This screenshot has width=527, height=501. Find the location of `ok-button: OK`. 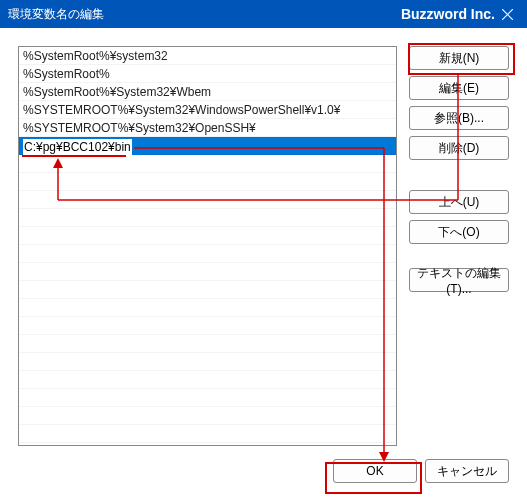

ok-button: OK is located at coordinates (375, 471).